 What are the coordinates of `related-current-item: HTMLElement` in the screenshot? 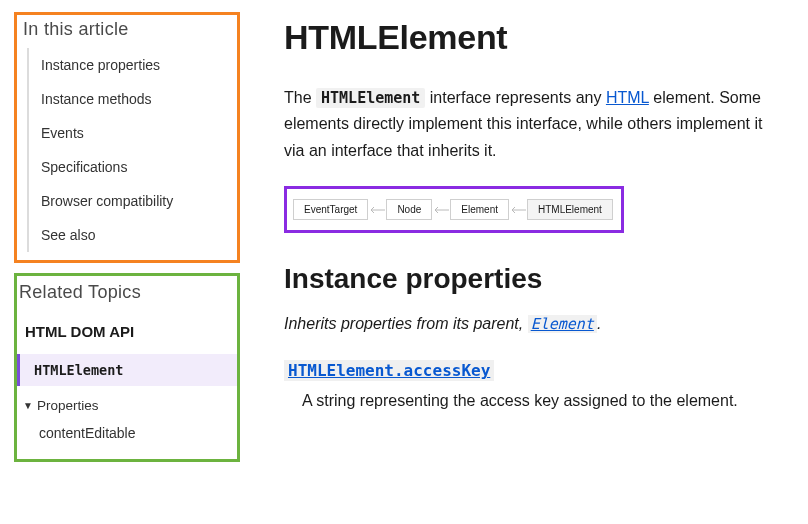 It's located at (127, 370).